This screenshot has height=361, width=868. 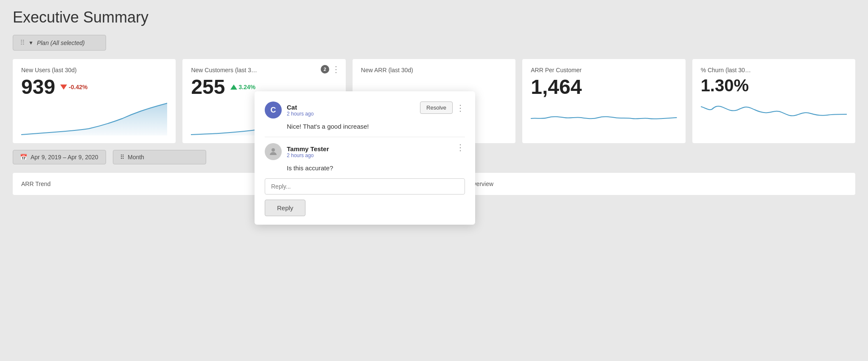 I want to click on comment-tammy-menu-icon: ⋮, so click(x=461, y=147).